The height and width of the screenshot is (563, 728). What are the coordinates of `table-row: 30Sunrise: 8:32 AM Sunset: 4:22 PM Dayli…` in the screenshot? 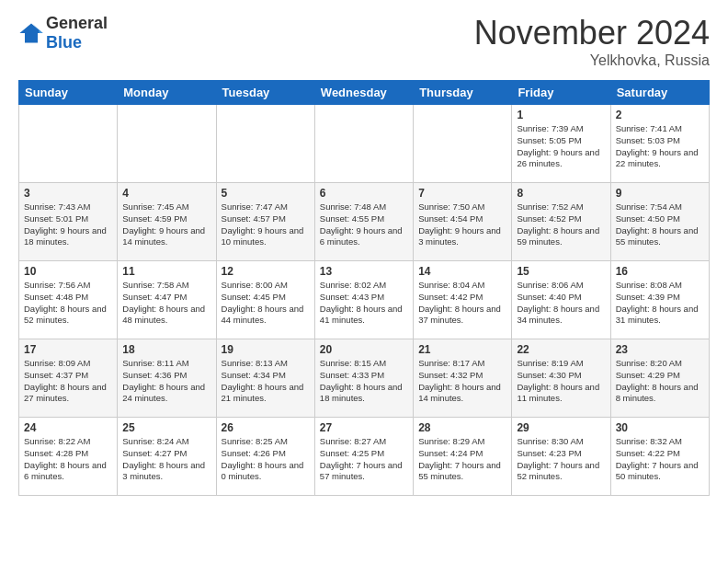 It's located at (660, 456).